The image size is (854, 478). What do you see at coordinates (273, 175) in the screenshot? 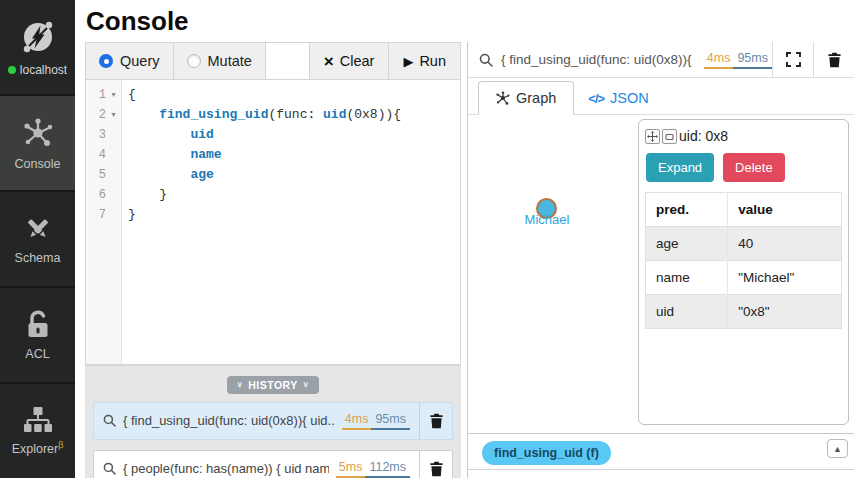
I see `editor-line: 5 age` at bounding box center [273, 175].